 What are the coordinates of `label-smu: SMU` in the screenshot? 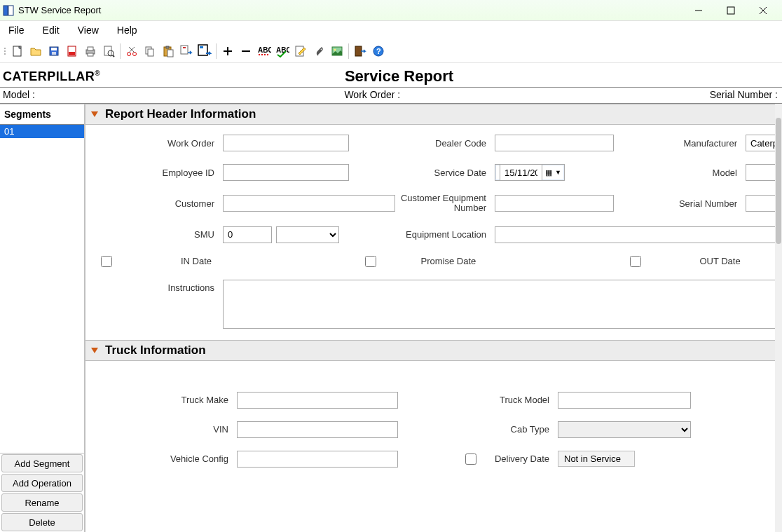 It's located at (156, 234).